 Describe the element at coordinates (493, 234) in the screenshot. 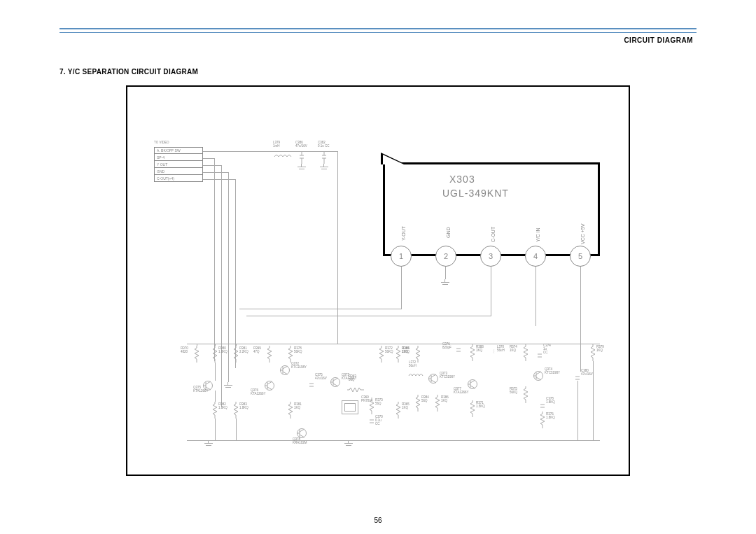

I see `chip-pin-3-label: C-OUT` at that location.